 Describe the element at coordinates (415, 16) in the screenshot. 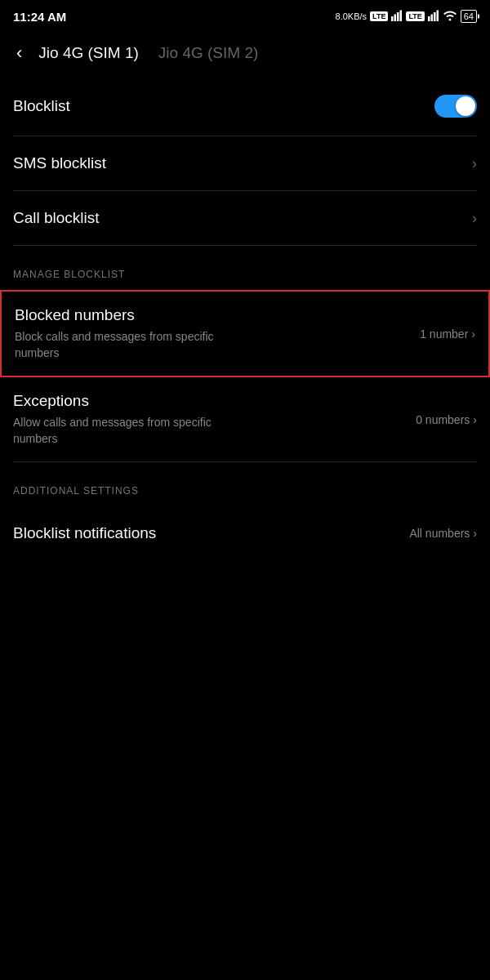

I see `sim2-4g-badge: LTE` at that location.